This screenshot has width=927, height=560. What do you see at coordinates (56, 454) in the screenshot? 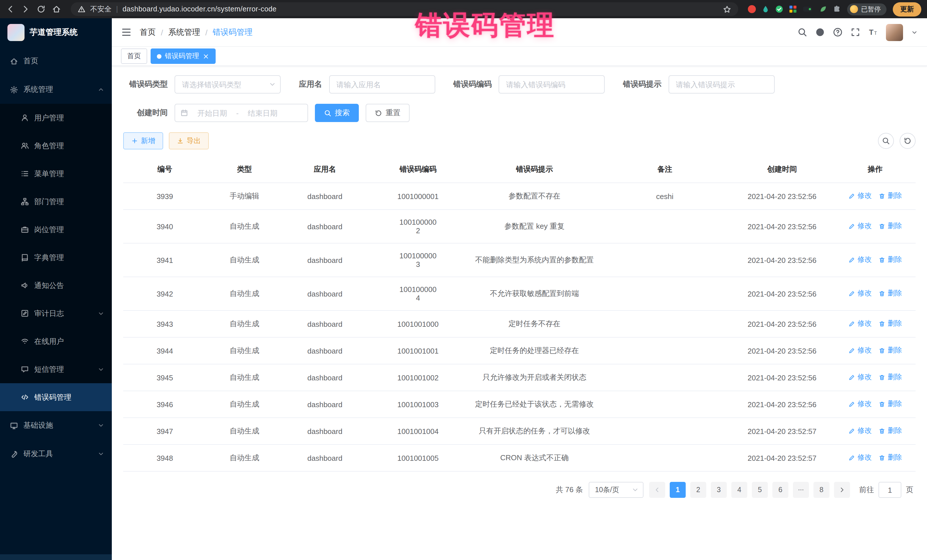
I see `sidebar-item-dev-tools: 研发工具` at bounding box center [56, 454].